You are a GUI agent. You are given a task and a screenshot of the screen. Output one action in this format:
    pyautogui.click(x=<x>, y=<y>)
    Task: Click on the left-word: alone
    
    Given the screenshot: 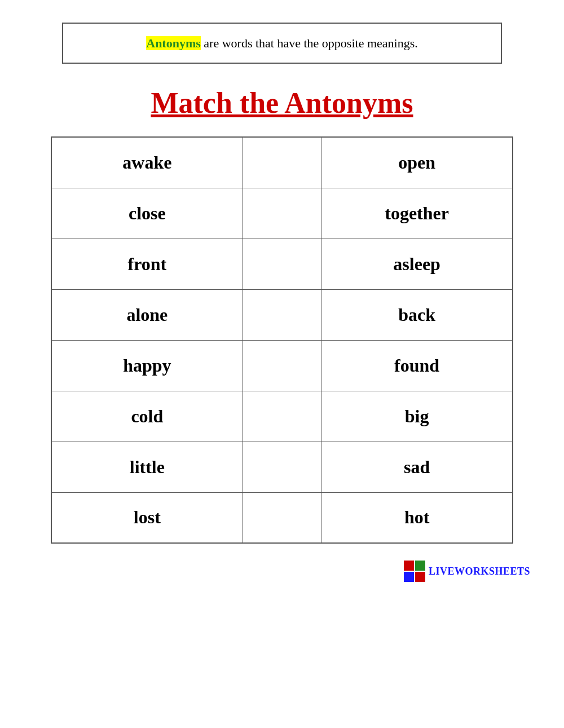 What is the action you would take?
    pyautogui.click(x=147, y=315)
    